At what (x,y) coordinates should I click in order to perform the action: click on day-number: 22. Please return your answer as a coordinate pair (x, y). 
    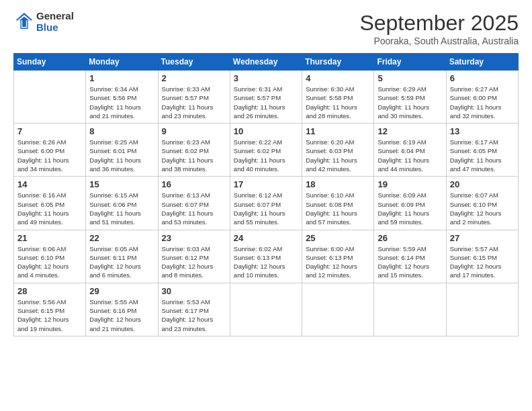
    Looking at the image, I should click on (122, 238).